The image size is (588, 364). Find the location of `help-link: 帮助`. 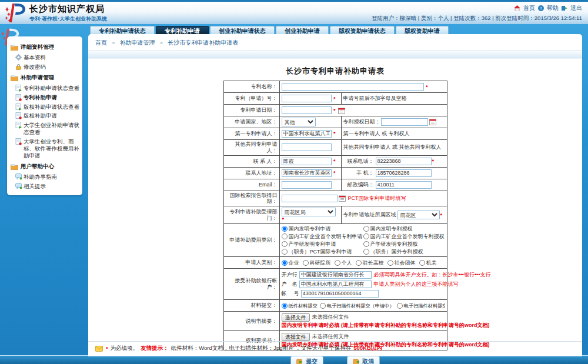

help-link: 帮助 is located at coordinates (553, 8).